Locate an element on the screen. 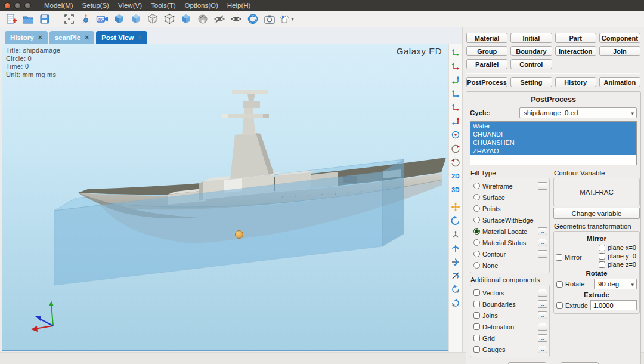 This screenshot has width=644, height=364. grid-more-button: .. is located at coordinates (543, 338).